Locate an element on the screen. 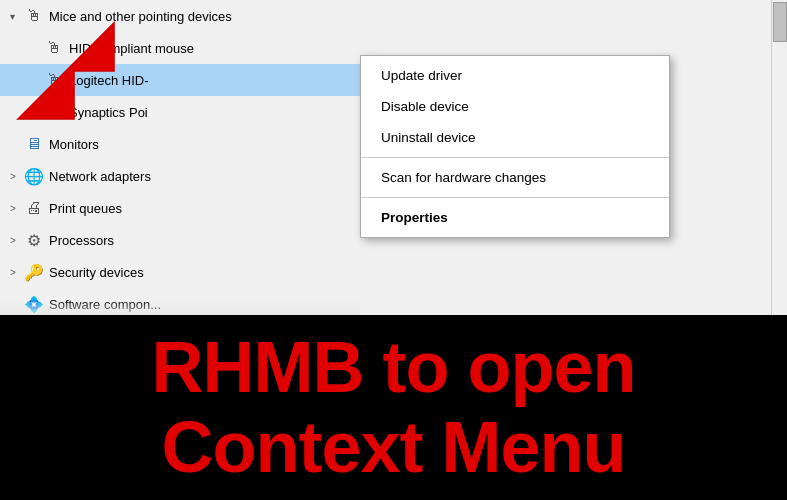 The width and height of the screenshot is (787, 500). red-arrow-icon is located at coordinates (70, 75).